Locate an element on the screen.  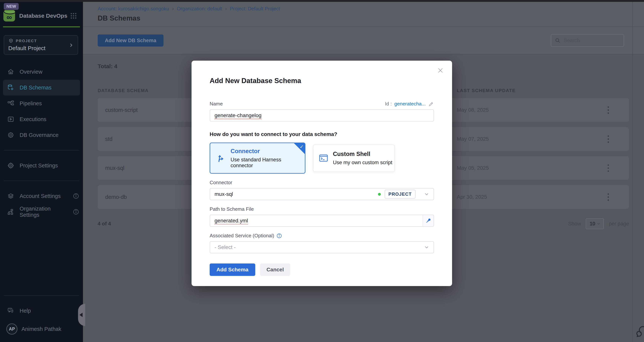
connector-label: Connector is located at coordinates (322, 183).